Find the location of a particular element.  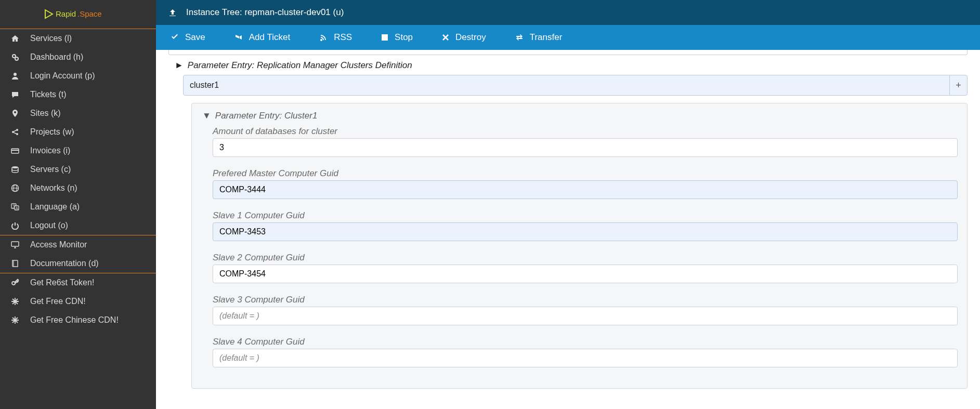

save-label: Save is located at coordinates (195, 37).